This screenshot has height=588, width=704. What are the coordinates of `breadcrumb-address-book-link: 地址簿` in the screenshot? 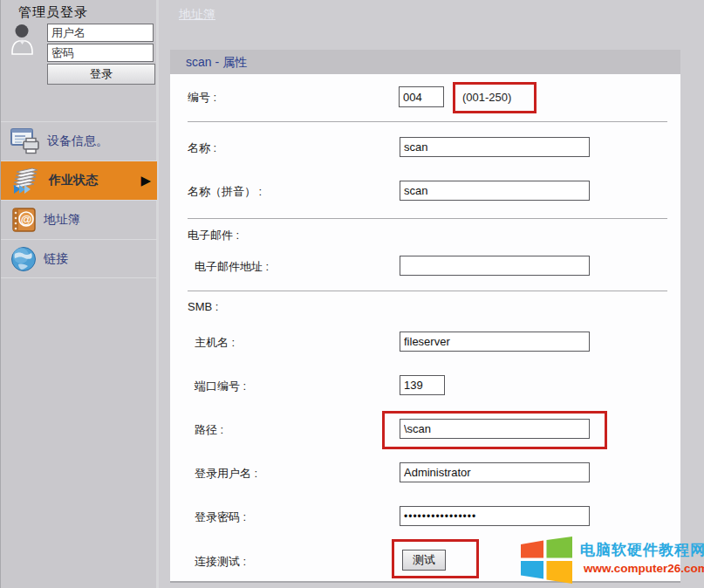 It's located at (197, 15).